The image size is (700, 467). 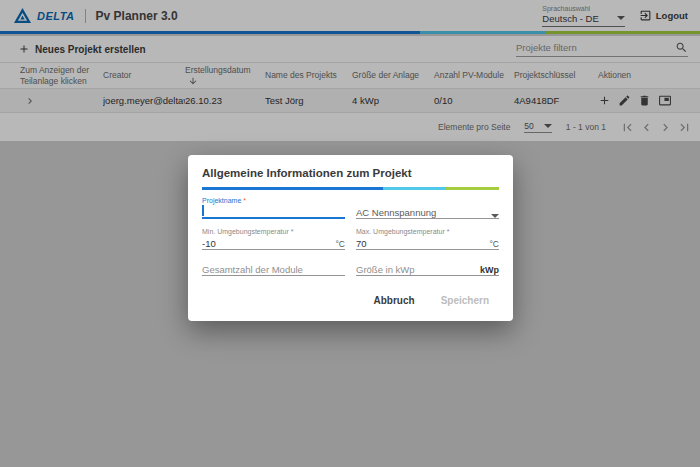 What do you see at coordinates (274, 239) in the screenshot?
I see `min-temp-field: Min. Umgebungstemperatur * °C` at bounding box center [274, 239].